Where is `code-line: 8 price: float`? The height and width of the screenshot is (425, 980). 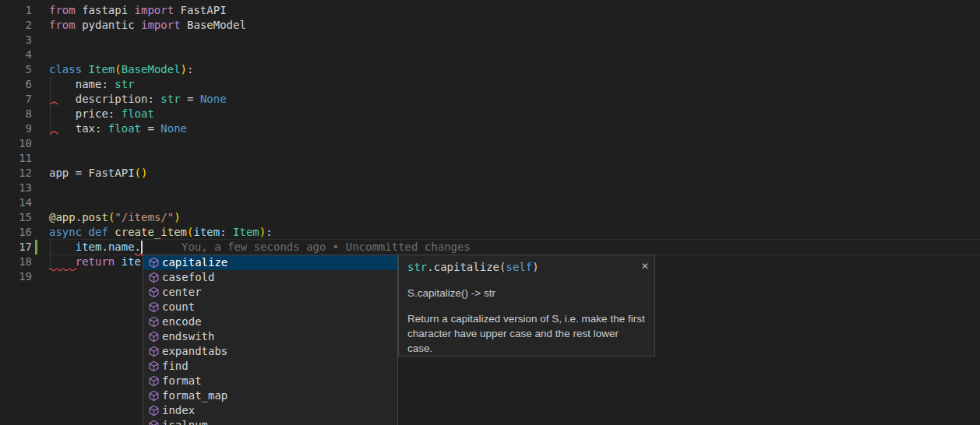 code-line: 8 price: float is located at coordinates (490, 114).